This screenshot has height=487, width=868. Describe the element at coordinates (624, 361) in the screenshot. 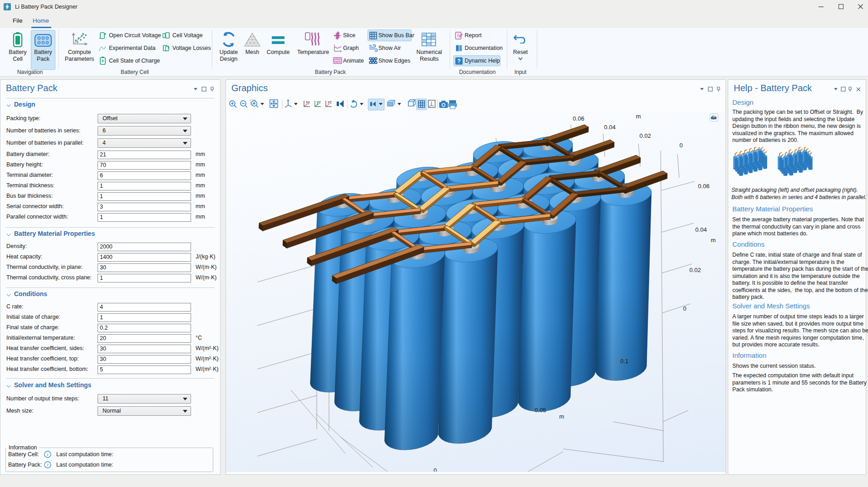

I see `svg-text: 0.1` at that location.